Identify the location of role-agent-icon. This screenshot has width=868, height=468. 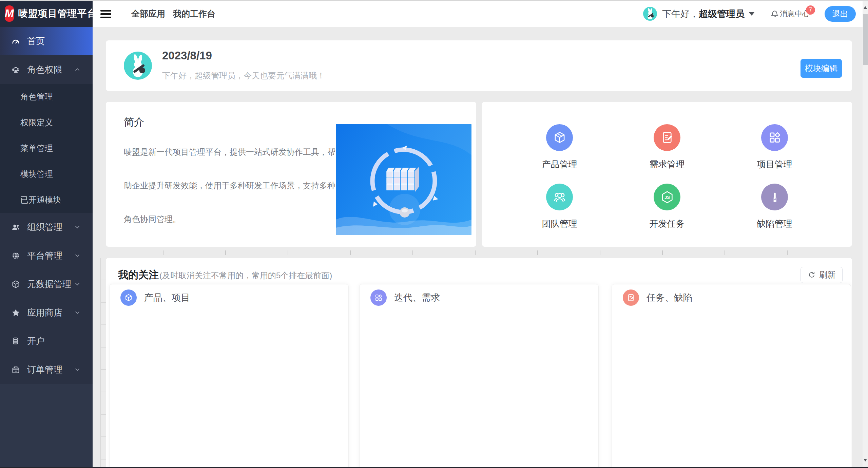
(16, 70).